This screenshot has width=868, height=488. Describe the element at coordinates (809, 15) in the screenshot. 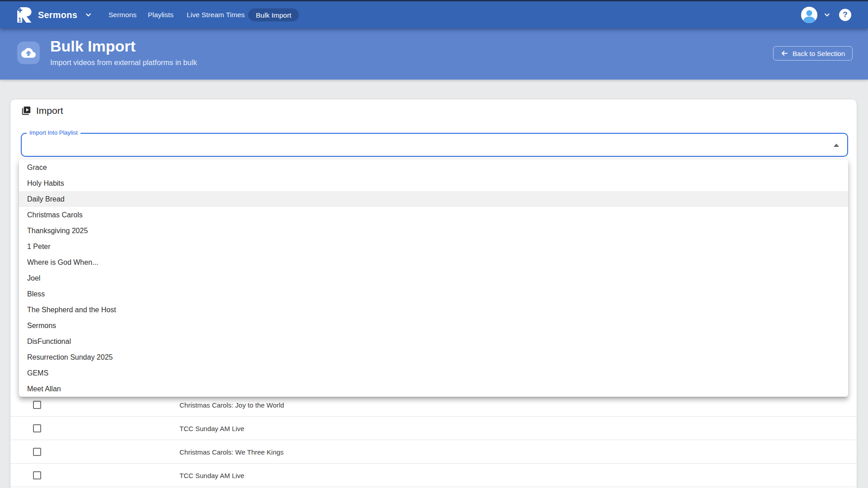

I see `user-avatar` at that location.